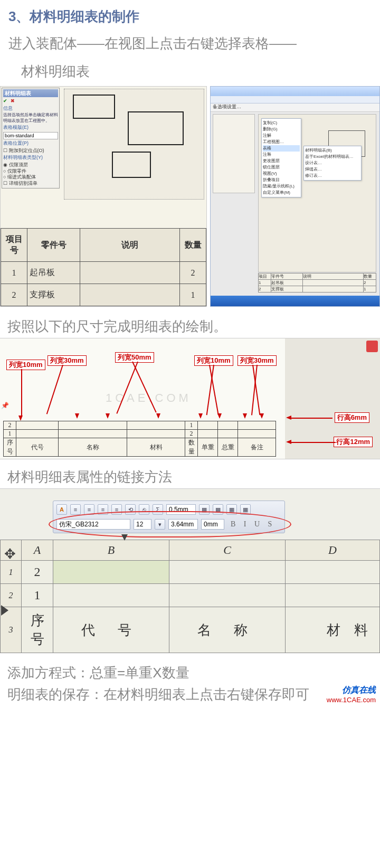  Describe the element at coordinates (31, 136) in the screenshot. I see `template-input` at that location.